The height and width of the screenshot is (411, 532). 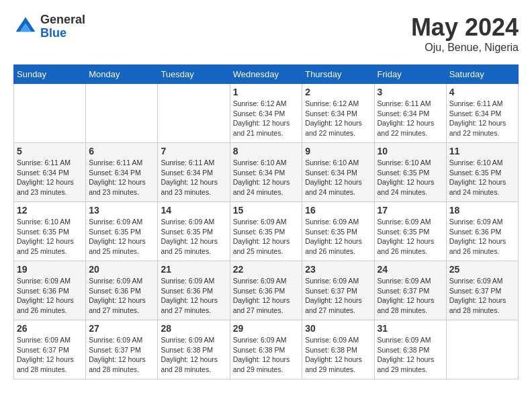 I want to click on day-number: 23, so click(x=338, y=269).